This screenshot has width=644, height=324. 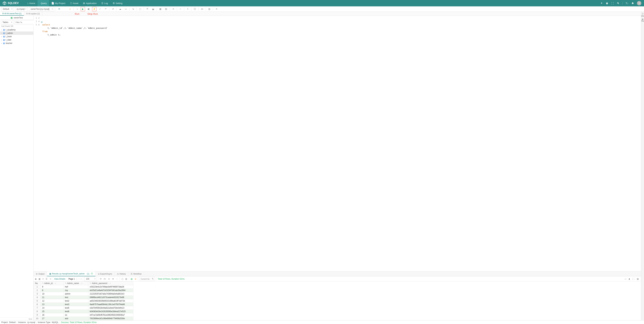 What do you see at coordinates (111, 301) in the screenshot?
I see `cell-admin-password: ad0234829205b9033196ba818f7a872b` at bounding box center [111, 301].